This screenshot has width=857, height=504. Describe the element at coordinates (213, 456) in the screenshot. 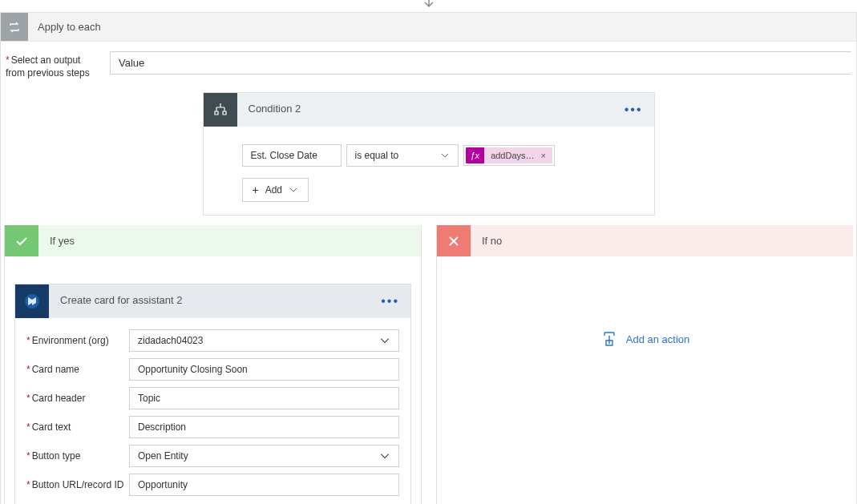

I see `button-type-row: *Button type Open Entity` at that location.